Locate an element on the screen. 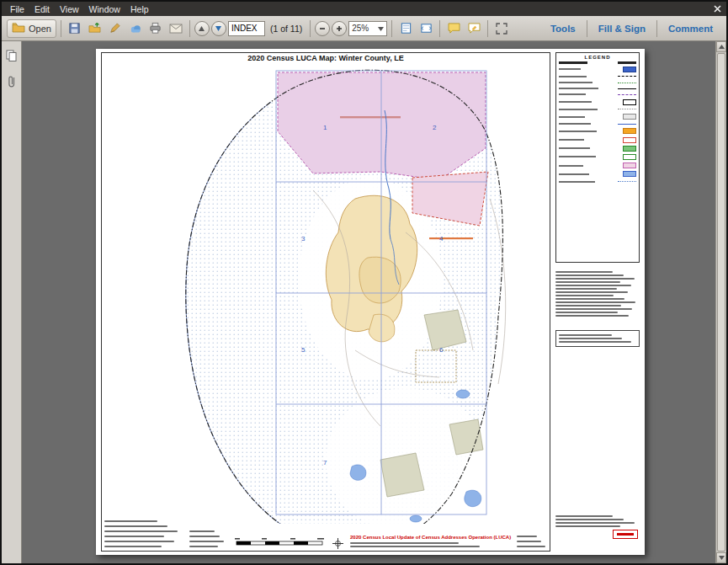 Image resolution: width=728 pixels, height=565 pixels. scrollbar-thumb is located at coordinates (721, 302).